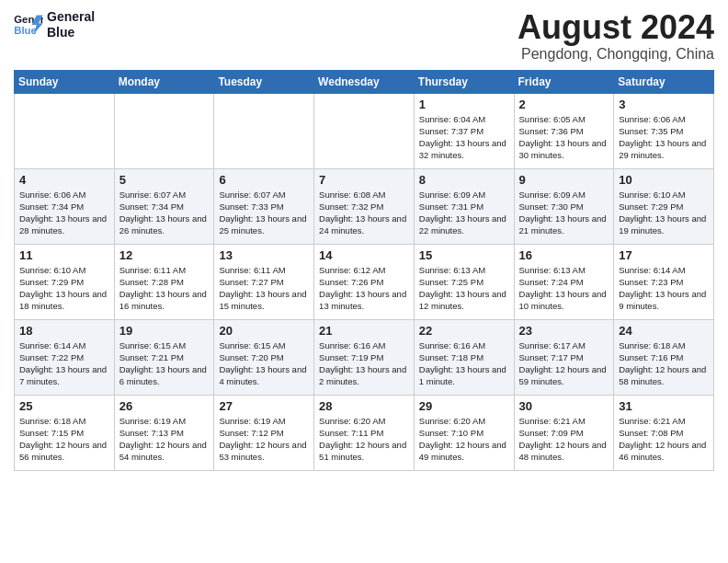  What do you see at coordinates (364, 357) in the screenshot?
I see `calendar-day-cell: 21Sunrise: 6:16 AM Sunset: 7:19 PM Dayli…` at bounding box center [364, 357].